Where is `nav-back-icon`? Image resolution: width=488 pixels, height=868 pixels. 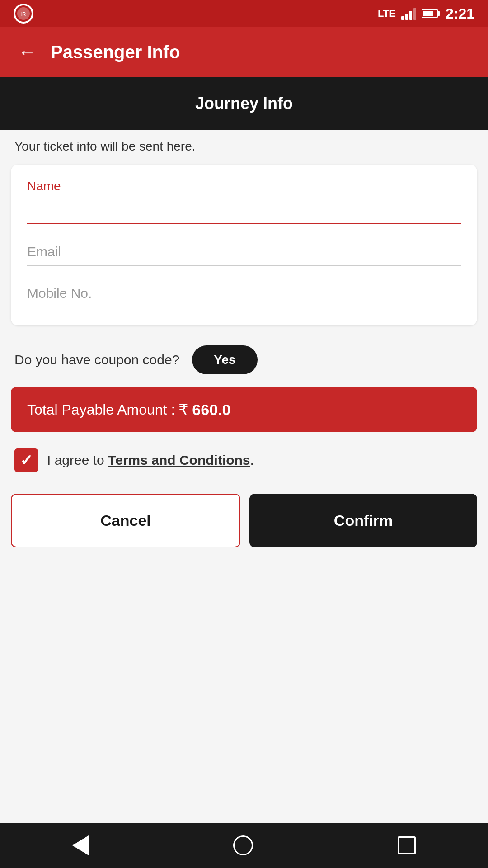
nav-back-icon is located at coordinates (80, 845).